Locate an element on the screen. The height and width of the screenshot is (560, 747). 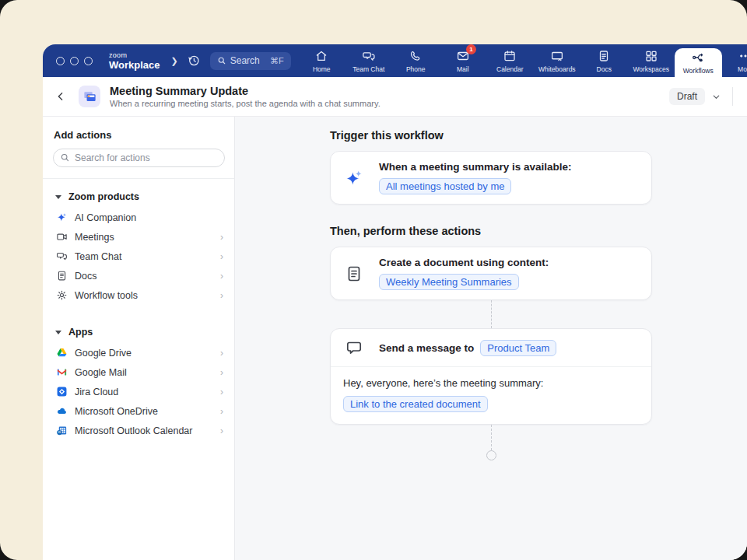
status-dropdown-button is located at coordinates (716, 96).